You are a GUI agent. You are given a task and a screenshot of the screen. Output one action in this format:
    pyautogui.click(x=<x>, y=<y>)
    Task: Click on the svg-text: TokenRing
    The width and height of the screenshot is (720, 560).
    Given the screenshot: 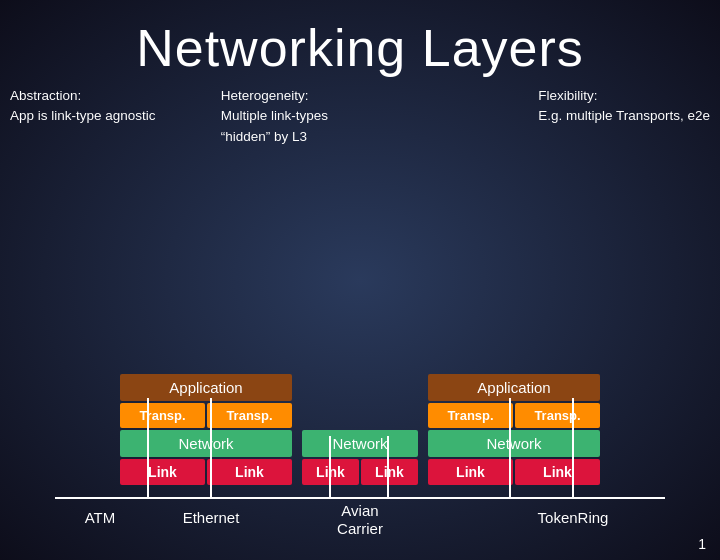 What is the action you would take?
    pyautogui.click(x=574, y=518)
    